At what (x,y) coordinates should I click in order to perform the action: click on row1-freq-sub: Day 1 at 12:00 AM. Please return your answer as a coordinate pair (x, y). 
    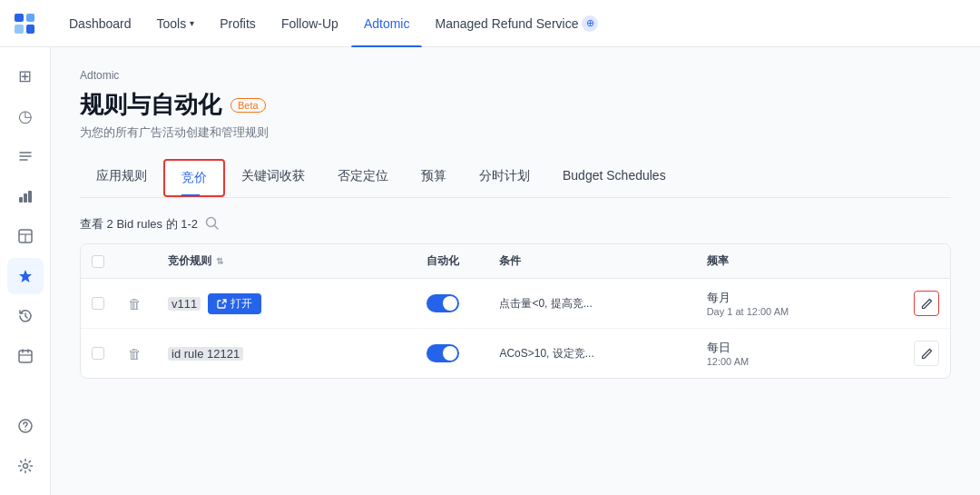
    Looking at the image, I should click on (799, 312).